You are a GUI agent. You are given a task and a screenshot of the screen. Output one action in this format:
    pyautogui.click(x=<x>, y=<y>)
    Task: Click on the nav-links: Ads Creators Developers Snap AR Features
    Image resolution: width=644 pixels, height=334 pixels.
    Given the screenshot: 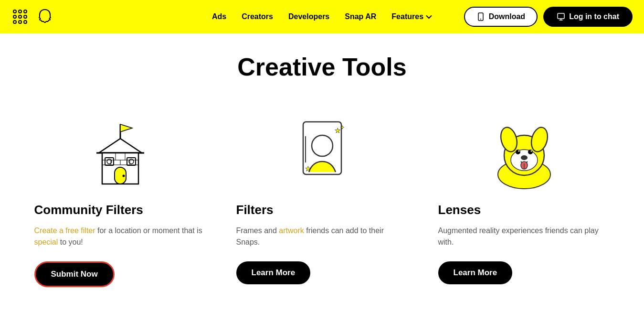 What is the action you would take?
    pyautogui.click(x=322, y=17)
    